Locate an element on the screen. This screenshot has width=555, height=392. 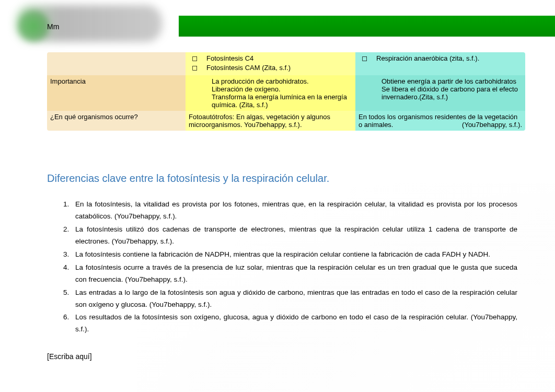
table-row: Importancia La producción de carbohidrat… is located at coordinates (286, 93).